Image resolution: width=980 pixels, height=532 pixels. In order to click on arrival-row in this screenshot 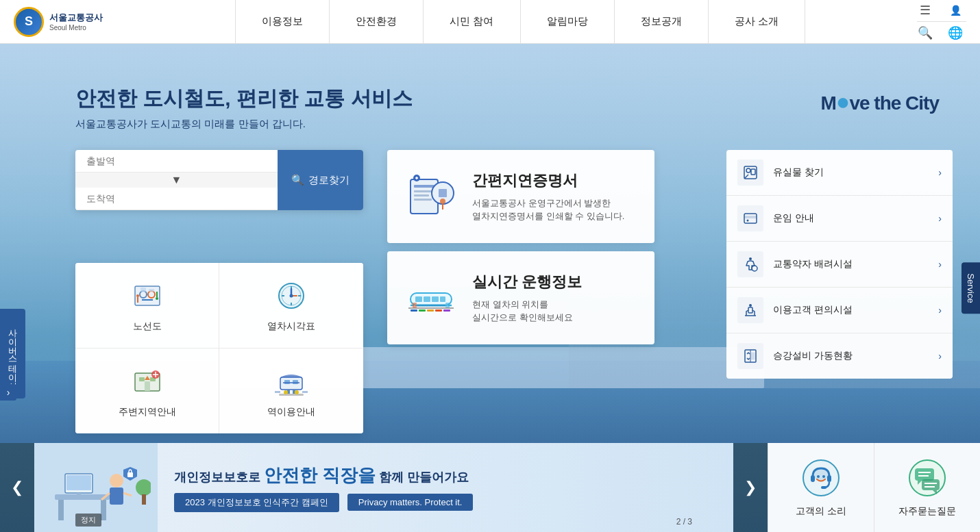, I will do `click(177, 199)`.